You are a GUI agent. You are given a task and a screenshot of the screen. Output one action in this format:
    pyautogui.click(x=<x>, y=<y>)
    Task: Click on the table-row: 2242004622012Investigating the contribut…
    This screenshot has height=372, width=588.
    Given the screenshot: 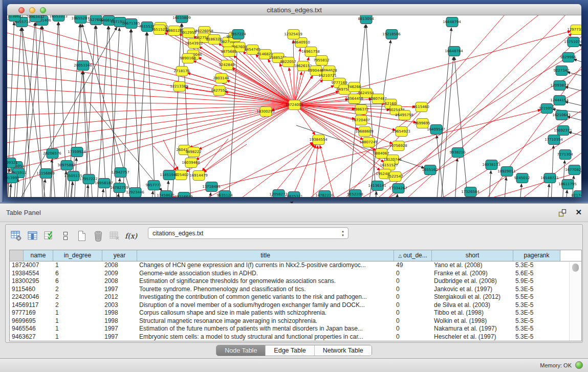 What is the action you would take?
    pyautogui.click(x=296, y=297)
    